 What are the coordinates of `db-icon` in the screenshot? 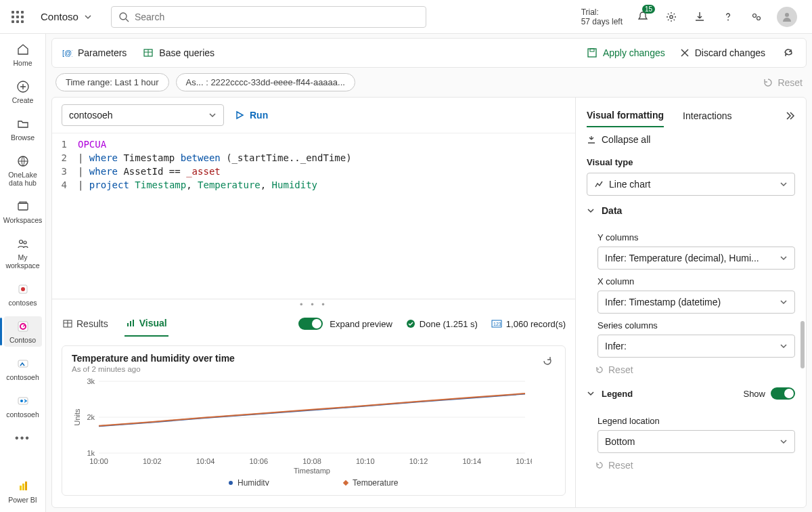 It's located at (23, 289).